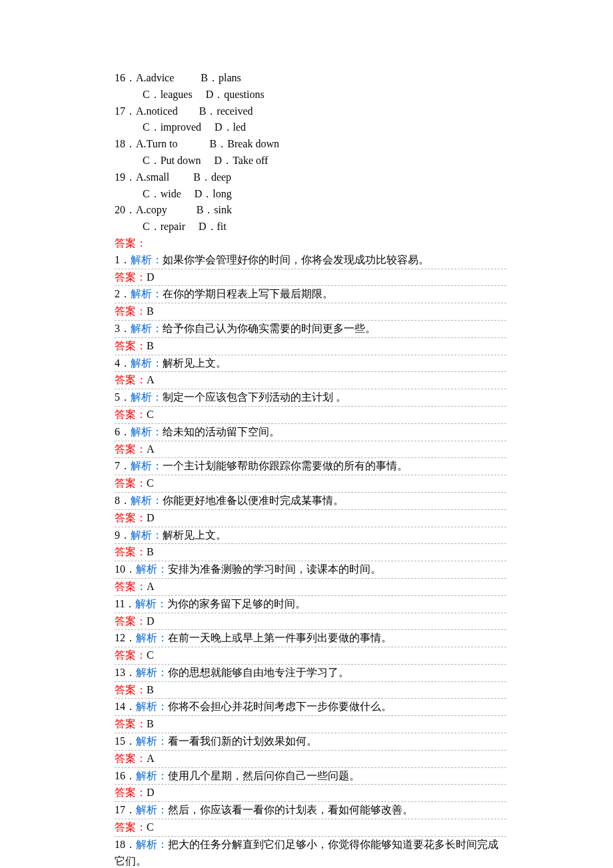  What do you see at coordinates (310, 467) in the screenshot?
I see `analysis-line: 7．解析：一个主计划能够帮助你跟踪你需要做的所有的事情。` at bounding box center [310, 467].